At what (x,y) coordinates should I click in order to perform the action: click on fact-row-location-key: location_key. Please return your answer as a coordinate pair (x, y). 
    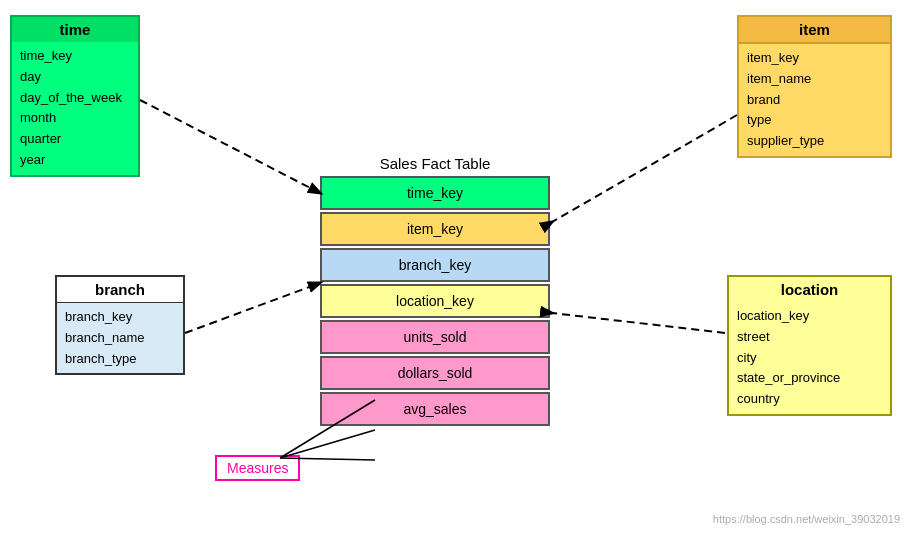
    Looking at the image, I should click on (435, 301).